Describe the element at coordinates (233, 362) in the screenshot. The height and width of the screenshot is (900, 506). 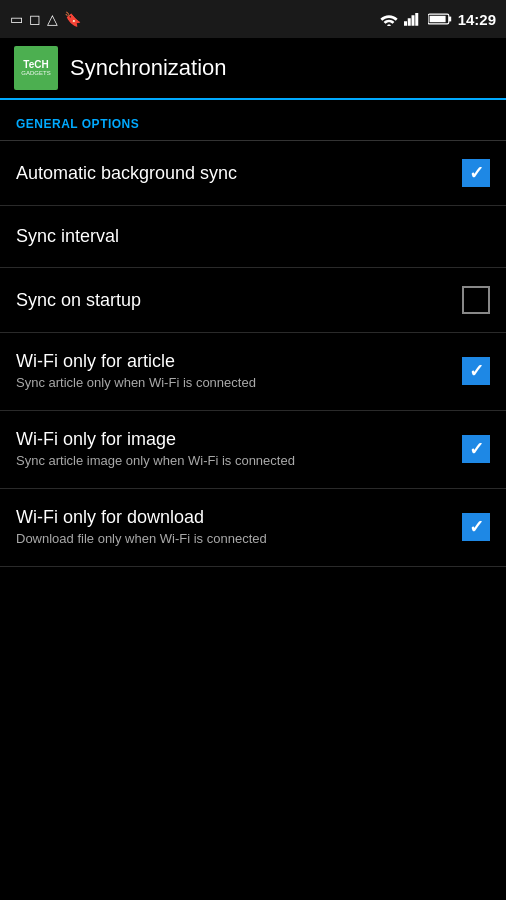
I see `settings-item-title-wifi-article: Wi-Fi only for article` at that location.